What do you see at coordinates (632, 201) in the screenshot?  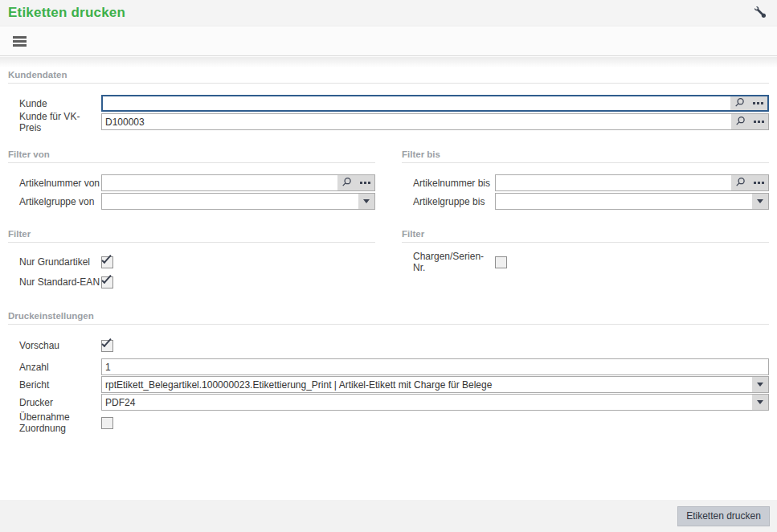 I see `artikelgruppe-bis-select` at bounding box center [632, 201].